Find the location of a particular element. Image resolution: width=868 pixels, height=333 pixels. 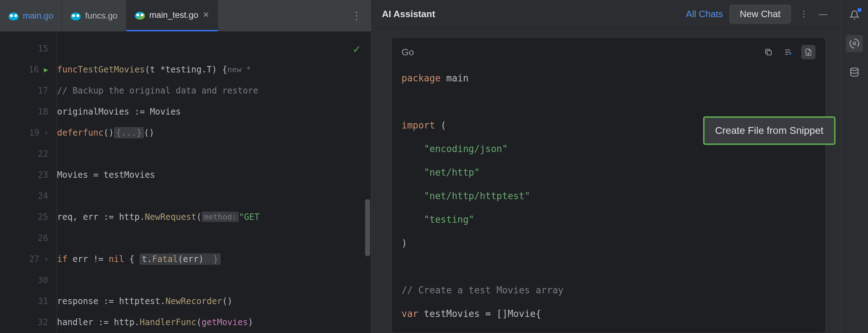

line-number: 19› is located at coordinates (29, 133).